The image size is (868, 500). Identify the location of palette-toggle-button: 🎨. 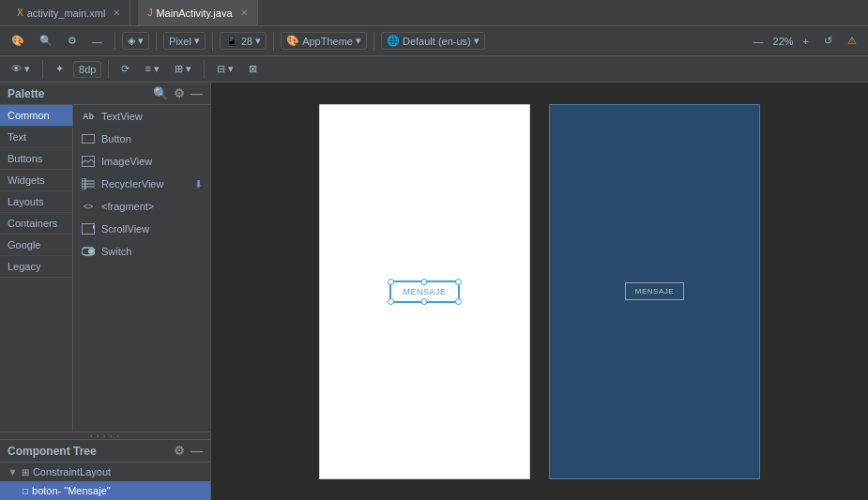
(18, 41).